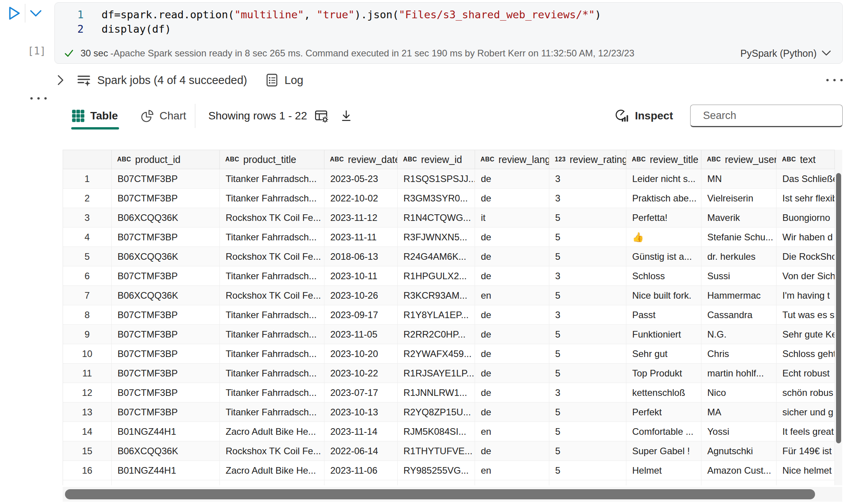  I want to click on row-number: 12, so click(87, 393).